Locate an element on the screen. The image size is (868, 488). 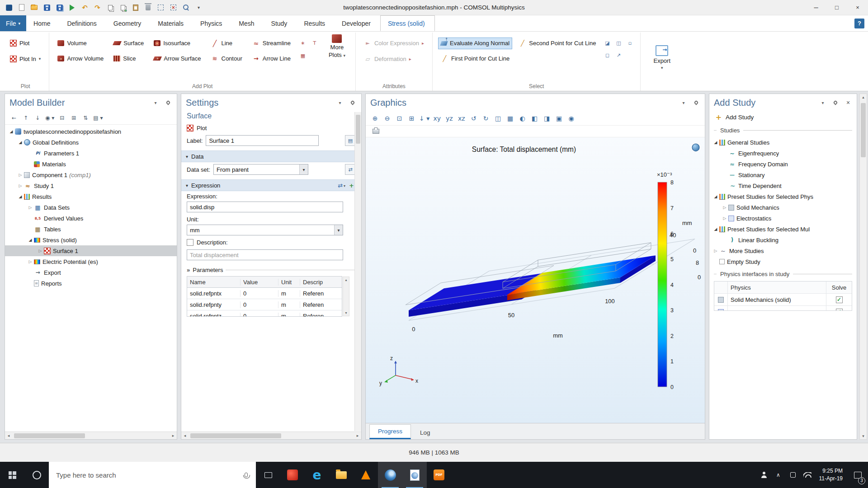
tab-results: Results is located at coordinates (316, 23).